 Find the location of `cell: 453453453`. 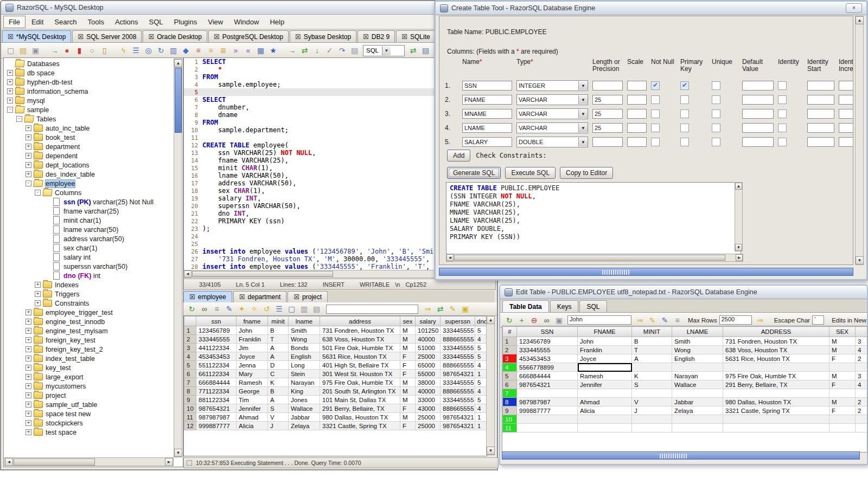

cell: 453453453 is located at coordinates (547, 359).